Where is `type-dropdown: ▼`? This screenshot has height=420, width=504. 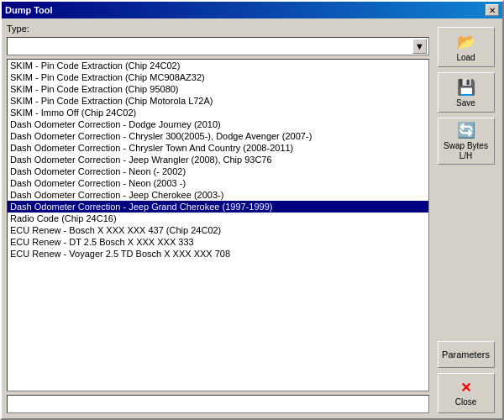
type-dropdown: ▼ is located at coordinates (218, 46).